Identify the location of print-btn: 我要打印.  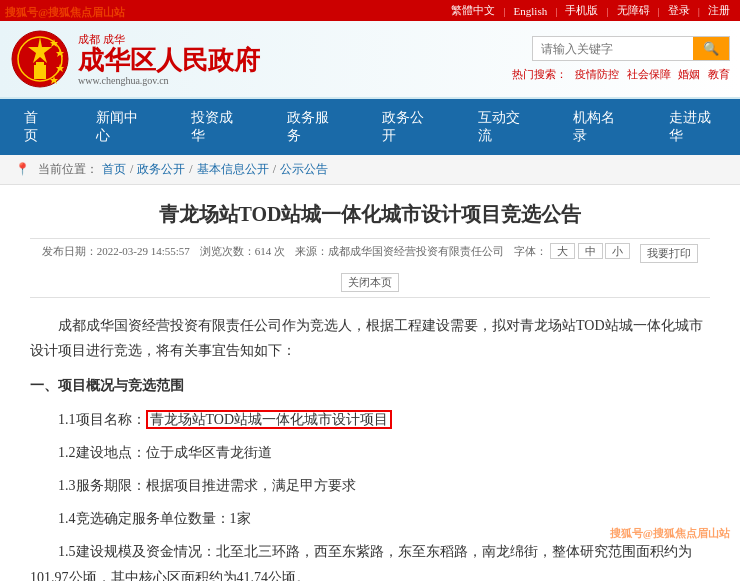
(669, 254).